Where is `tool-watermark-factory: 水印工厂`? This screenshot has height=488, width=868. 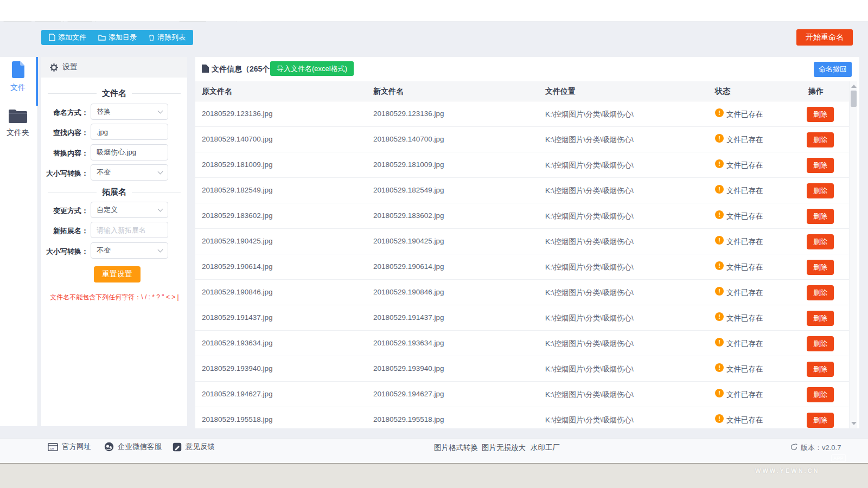
tool-watermark-factory: 水印工厂 is located at coordinates (545, 448).